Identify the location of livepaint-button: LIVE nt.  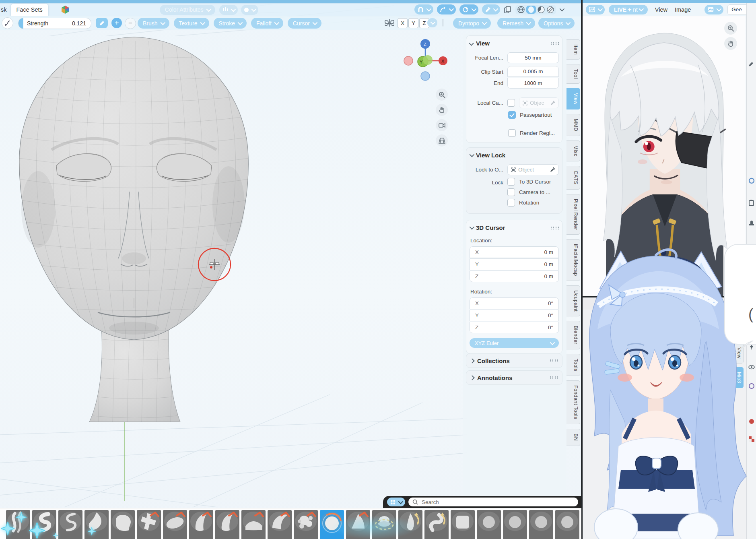
(628, 10).